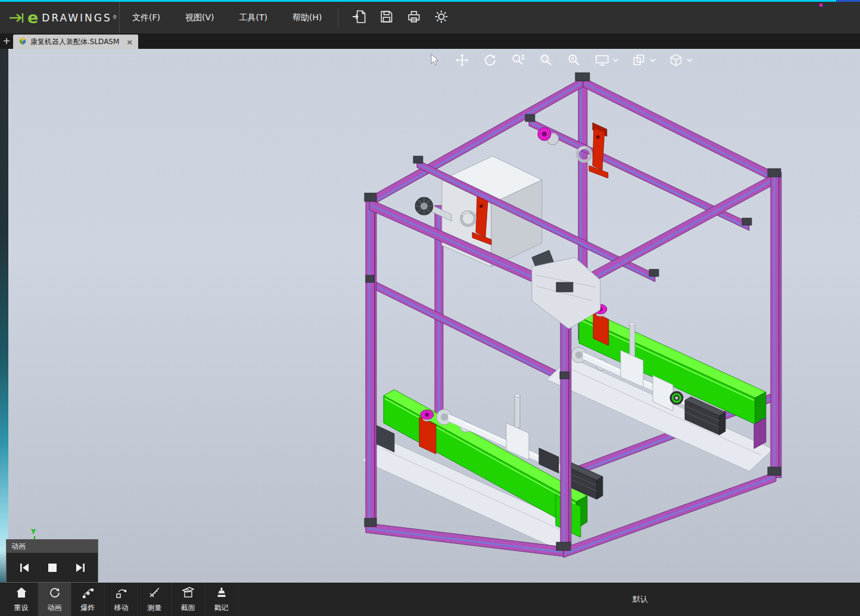 The image size is (860, 616). Describe the element at coordinates (602, 60) in the screenshot. I see `display-mode-icon` at that location.